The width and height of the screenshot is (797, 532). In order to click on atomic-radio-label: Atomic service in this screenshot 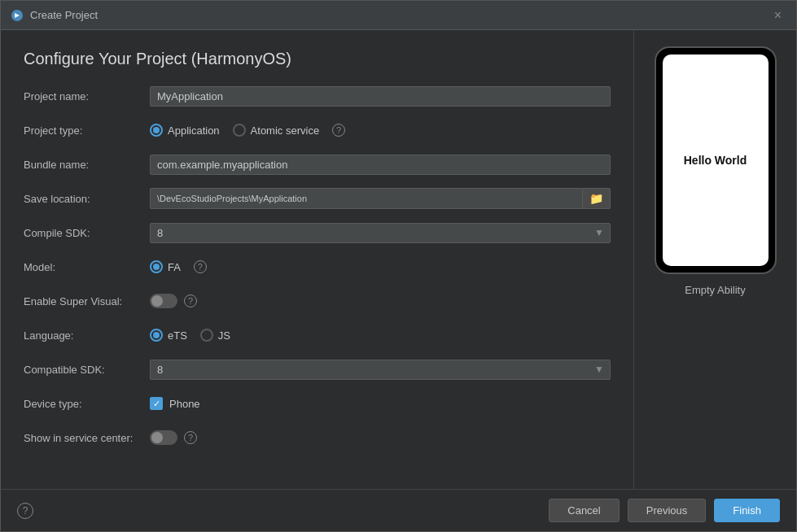, I will do `click(285, 130)`.